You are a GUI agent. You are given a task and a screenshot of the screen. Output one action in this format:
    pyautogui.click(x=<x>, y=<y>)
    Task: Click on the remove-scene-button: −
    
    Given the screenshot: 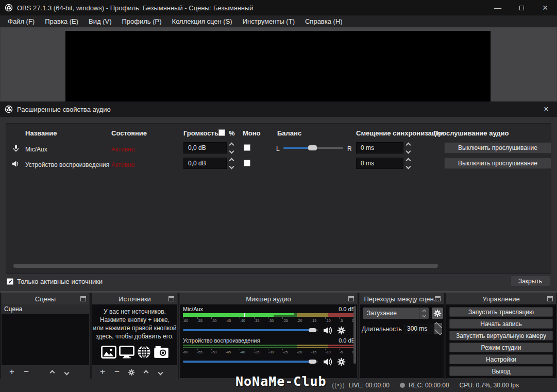 What is the action you would take?
    pyautogui.click(x=26, y=372)
    